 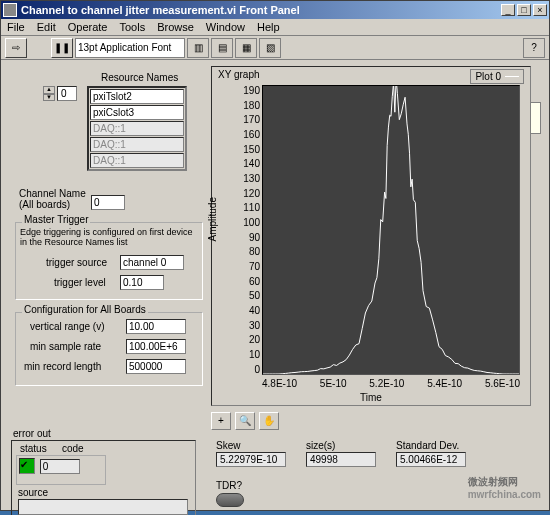 I want to click on resource-names-list: pxiTslot2 pxiCslot3 DAQ::1 DAQ::1 DAQ::1, so click(x=137, y=128).